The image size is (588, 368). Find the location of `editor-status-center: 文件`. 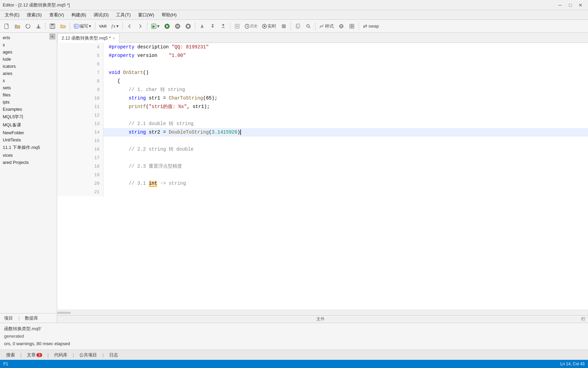

editor-status-center: 文件 is located at coordinates (321, 319).